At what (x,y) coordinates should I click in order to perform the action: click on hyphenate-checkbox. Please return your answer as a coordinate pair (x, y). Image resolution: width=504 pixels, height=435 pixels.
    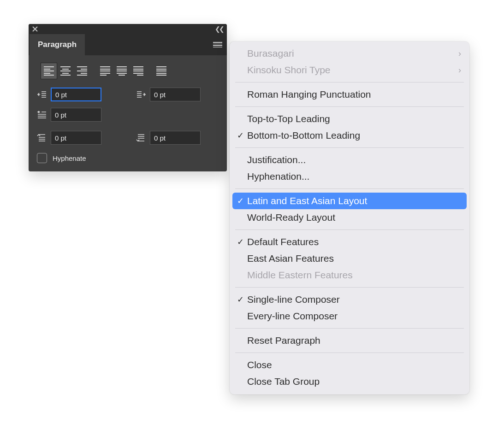
    Looking at the image, I should click on (42, 158).